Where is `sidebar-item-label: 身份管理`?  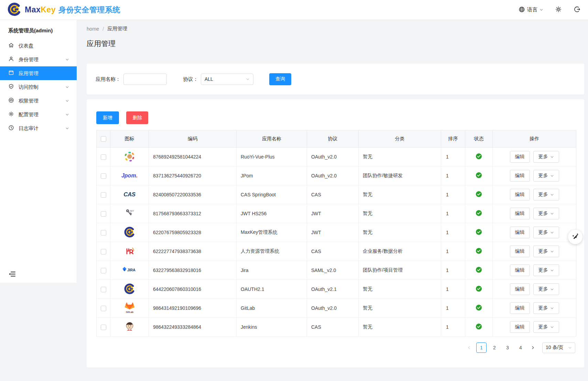 sidebar-item-label: 身份管理 is located at coordinates (29, 60).